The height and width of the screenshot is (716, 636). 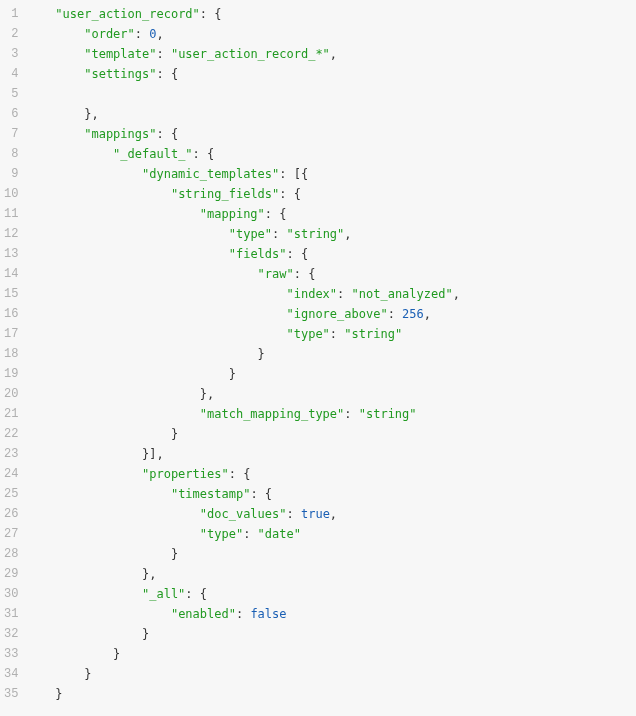 I want to click on line-number: 18, so click(x=11, y=354).